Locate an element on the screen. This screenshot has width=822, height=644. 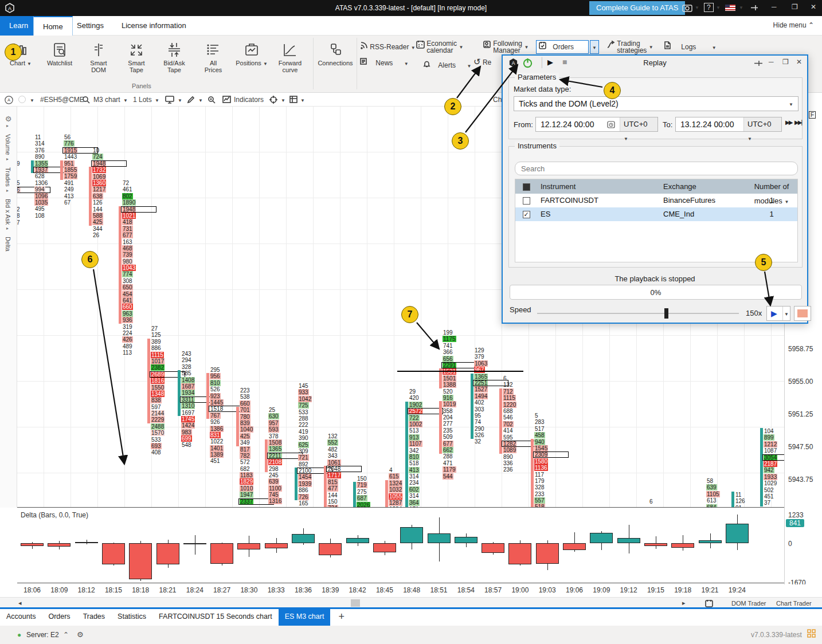
replay-dialog-titlebar: A │ ▶ ■ Replay ─ ❐ ✕ is located at coordinates (655, 63).